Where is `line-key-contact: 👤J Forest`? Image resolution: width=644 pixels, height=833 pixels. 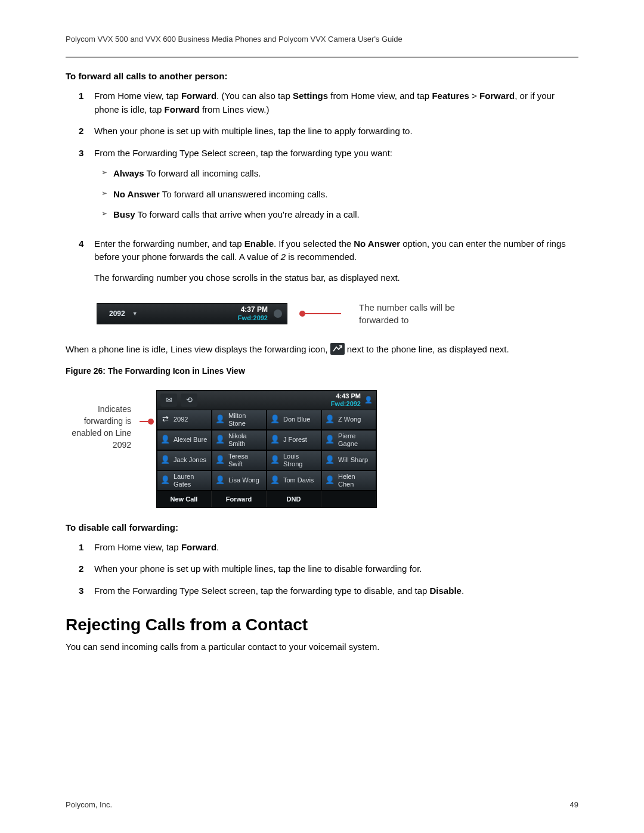
line-key-contact: 👤J Forest is located at coordinates (294, 440).